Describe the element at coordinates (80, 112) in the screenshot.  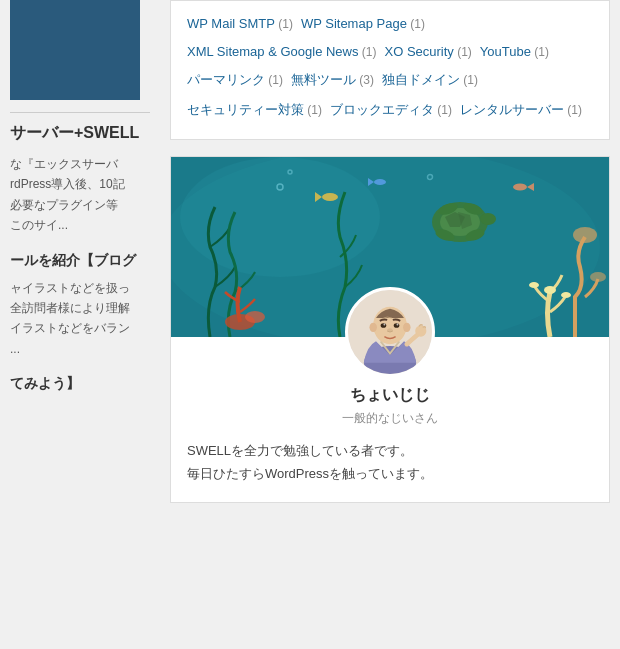
I see `left-divider` at that location.